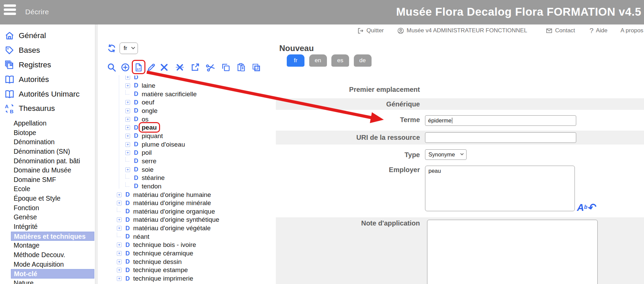 This screenshot has height=284, width=644. I want to click on delete-strike-icon, so click(180, 67).